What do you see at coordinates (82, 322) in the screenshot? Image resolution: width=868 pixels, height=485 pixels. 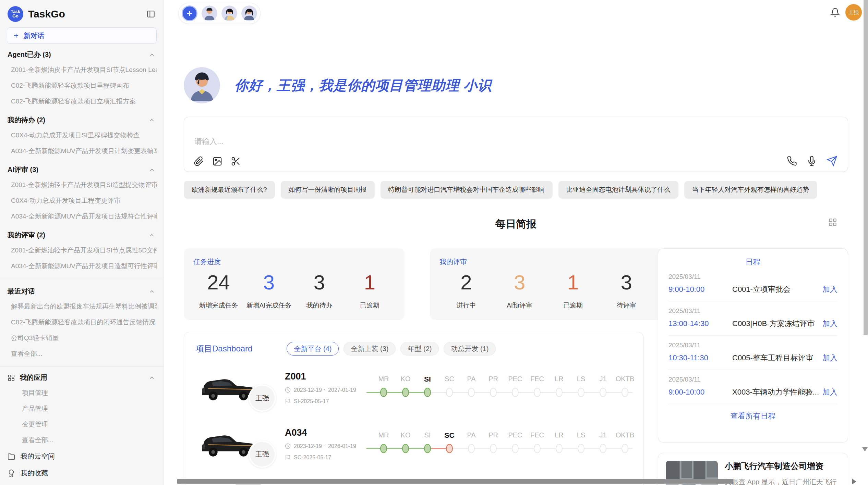 I see `list-item: C02-飞腾新能源轻客改款项目的闭环通告反馈情况` at bounding box center [82, 322].